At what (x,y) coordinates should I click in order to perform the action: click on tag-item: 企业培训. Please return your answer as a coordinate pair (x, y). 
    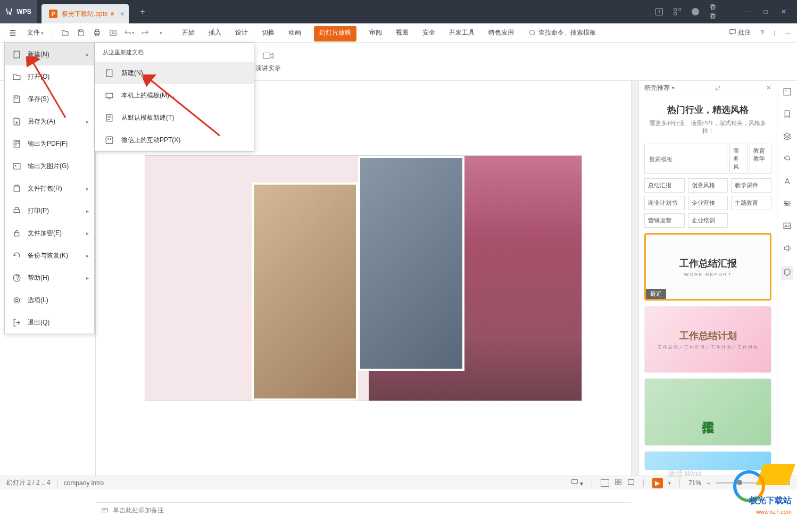
    Looking at the image, I should click on (708, 220).